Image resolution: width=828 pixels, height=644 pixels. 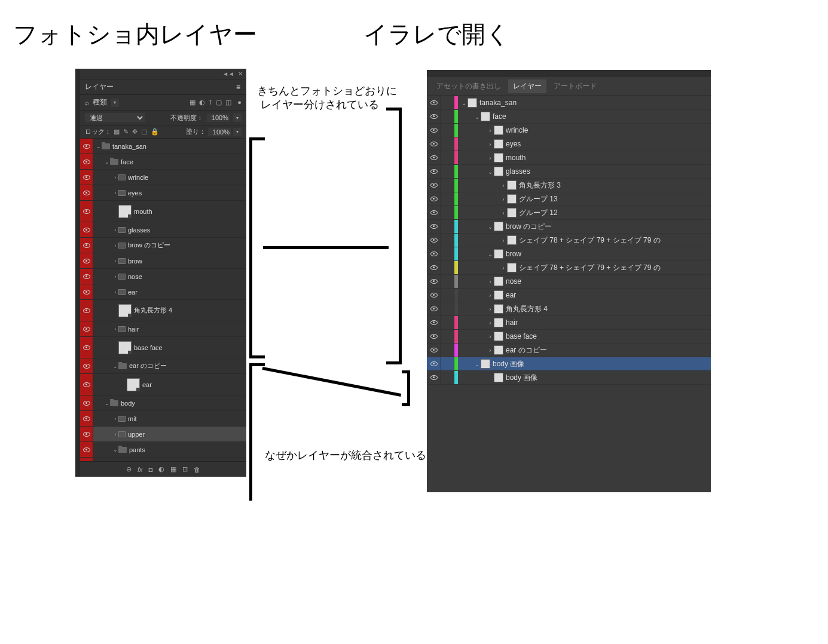 What do you see at coordinates (163, 261) in the screenshot?
I see `ps-layer-row: ›brow` at bounding box center [163, 261].